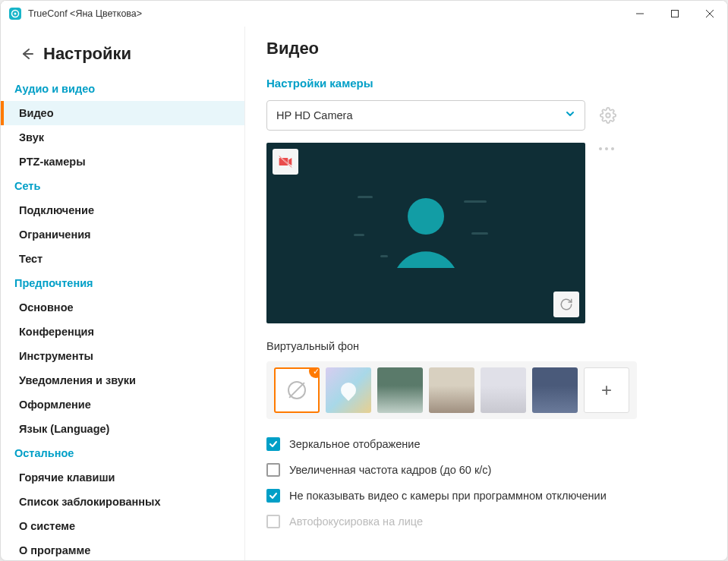 The width and height of the screenshot is (728, 561). I want to click on titlebar: TrueConf <Яна Цветкова>, so click(364, 14).